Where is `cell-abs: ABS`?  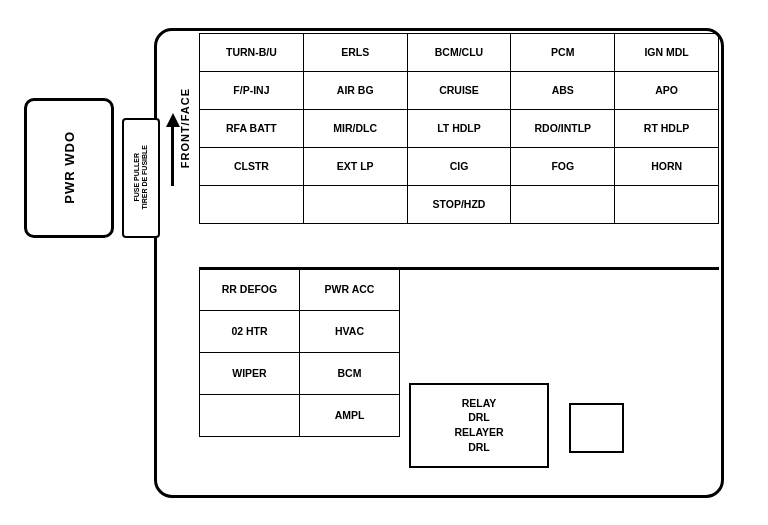
cell-abs: ABS is located at coordinates (563, 90).